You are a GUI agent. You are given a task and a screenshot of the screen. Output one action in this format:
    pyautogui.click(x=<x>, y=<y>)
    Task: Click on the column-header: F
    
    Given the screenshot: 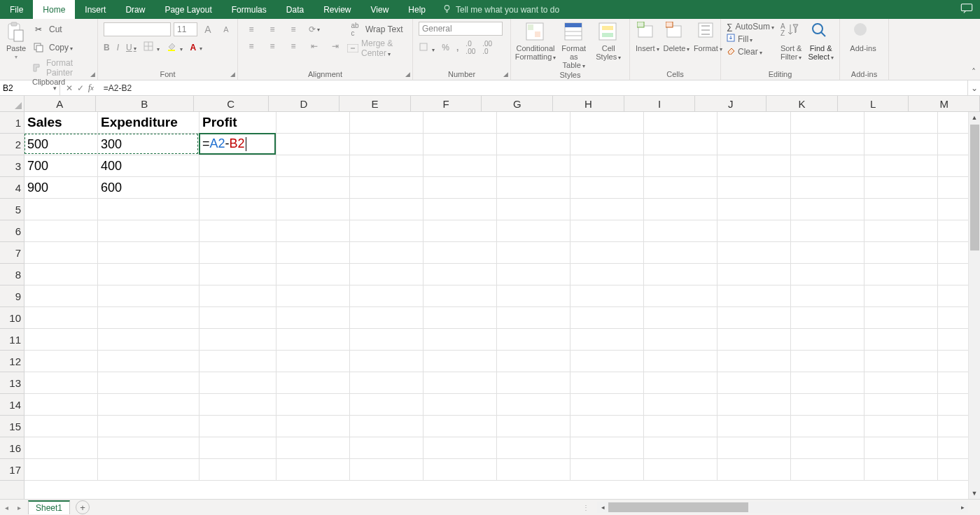 What is the action you would take?
    pyautogui.click(x=447, y=104)
    